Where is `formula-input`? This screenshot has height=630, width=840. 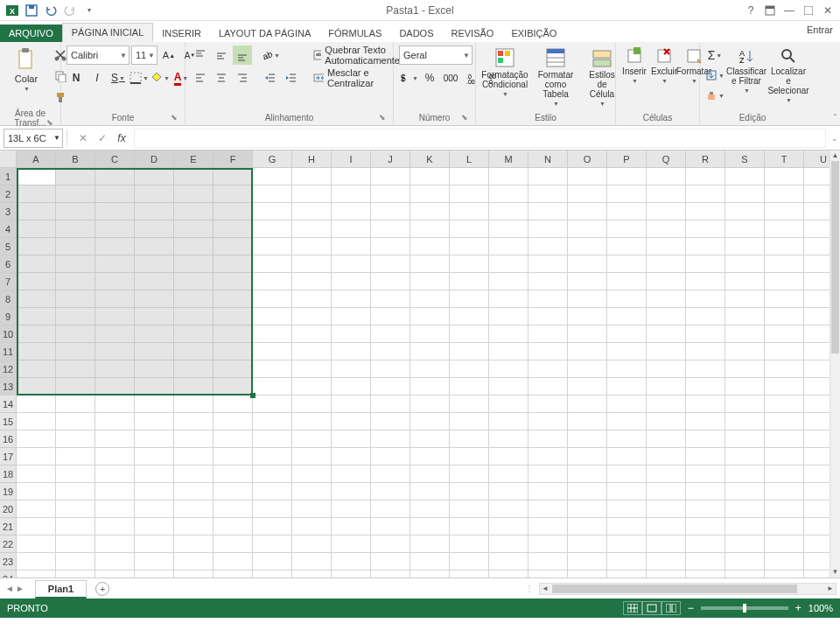 formula-input is located at coordinates (480, 138).